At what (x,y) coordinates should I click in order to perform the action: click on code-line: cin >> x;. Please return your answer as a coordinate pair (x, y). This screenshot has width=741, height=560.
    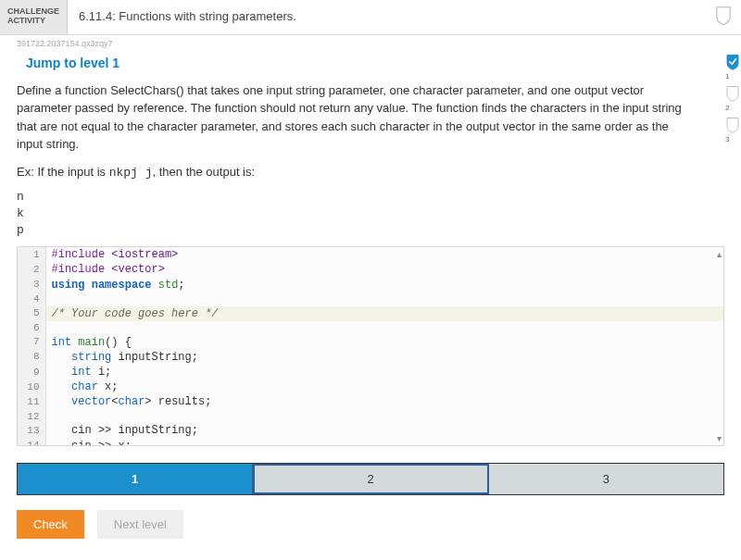
    Looking at the image, I should click on (384, 442).